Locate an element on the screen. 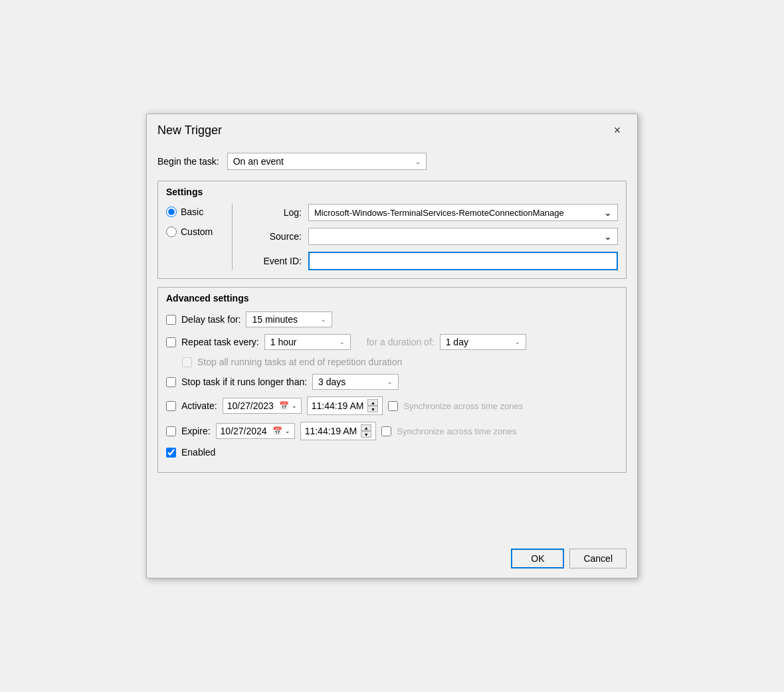 This screenshot has width=784, height=692. duration-chevron-icon: ⌄ is located at coordinates (518, 342).